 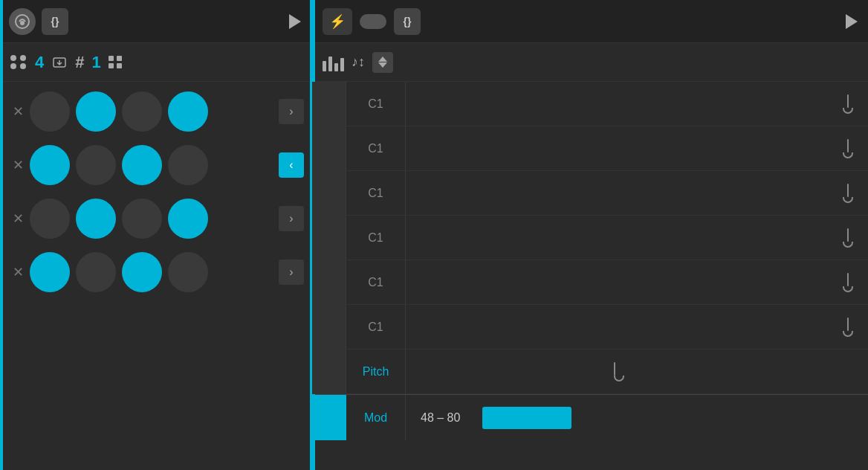 I want to click on grid-row-1: ✕ ›, so click(x=155, y=112).